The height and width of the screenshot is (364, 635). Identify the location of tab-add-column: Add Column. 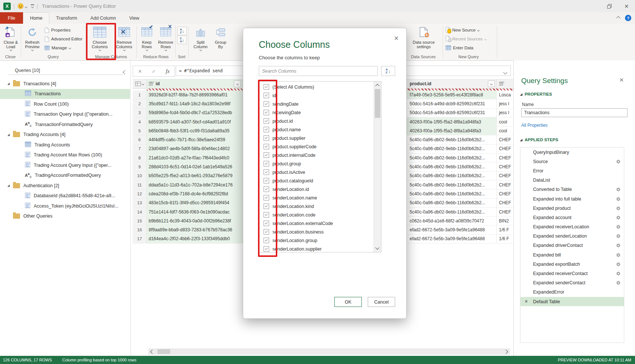
(103, 18).